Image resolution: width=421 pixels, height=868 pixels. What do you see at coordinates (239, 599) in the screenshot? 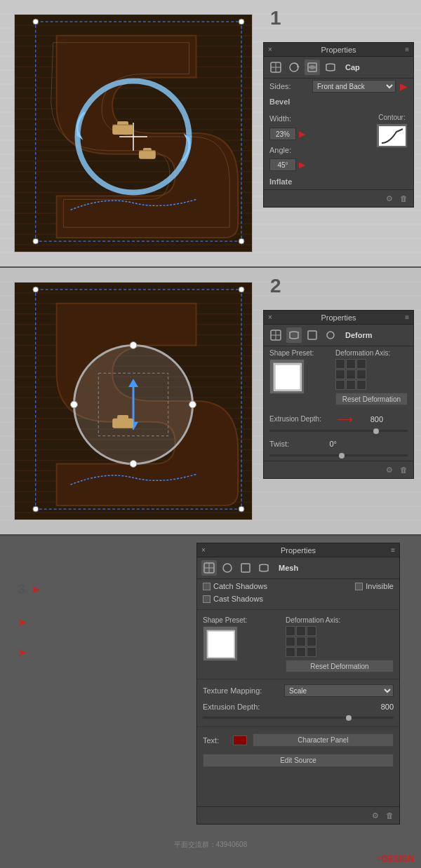
I see `cast-shadows-label: Cast Shadows` at bounding box center [239, 599].